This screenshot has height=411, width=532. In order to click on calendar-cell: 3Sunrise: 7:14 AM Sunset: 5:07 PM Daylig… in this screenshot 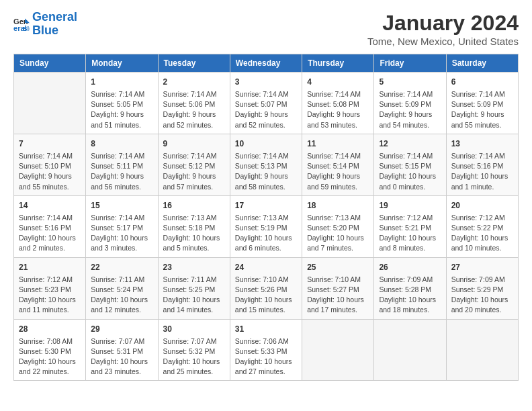, I will do `click(266, 103)`.